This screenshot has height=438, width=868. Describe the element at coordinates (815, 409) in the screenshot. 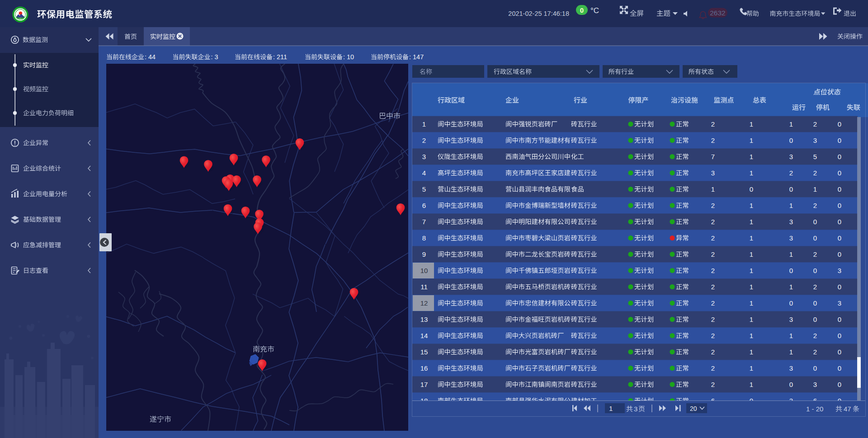

I see `svg-text: 1 - 20` at that location.